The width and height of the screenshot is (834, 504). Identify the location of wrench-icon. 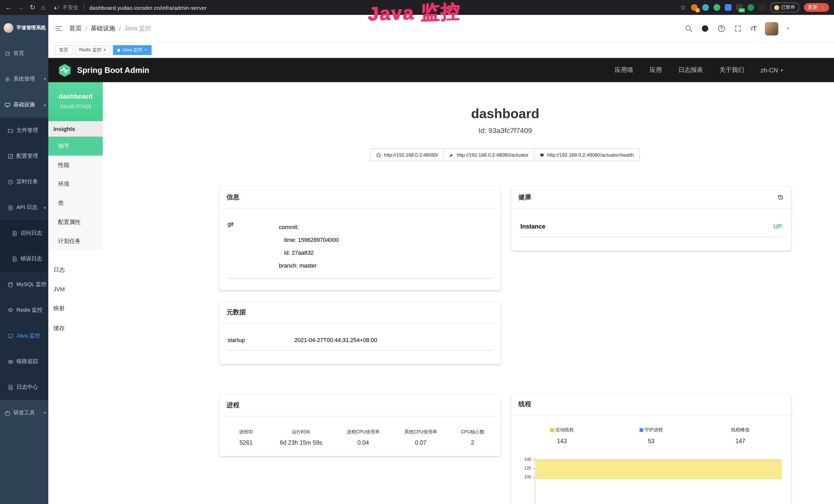
(452, 155).